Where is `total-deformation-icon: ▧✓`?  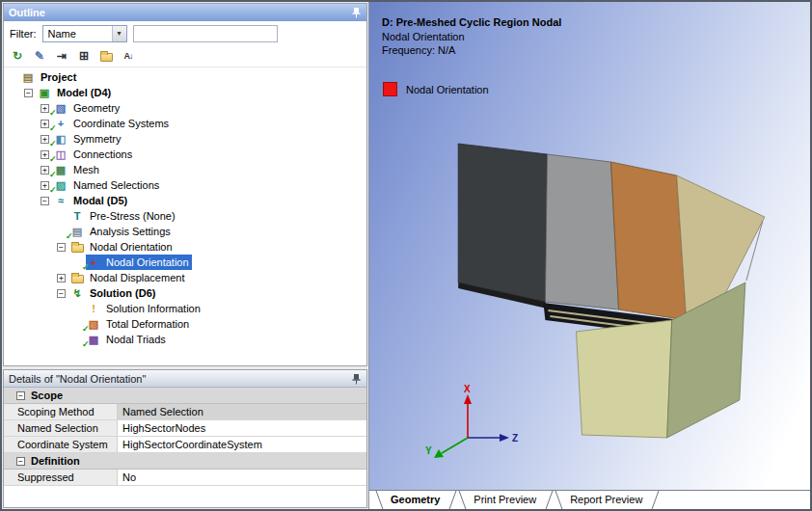 total-deformation-icon: ▧✓ is located at coordinates (94, 324).